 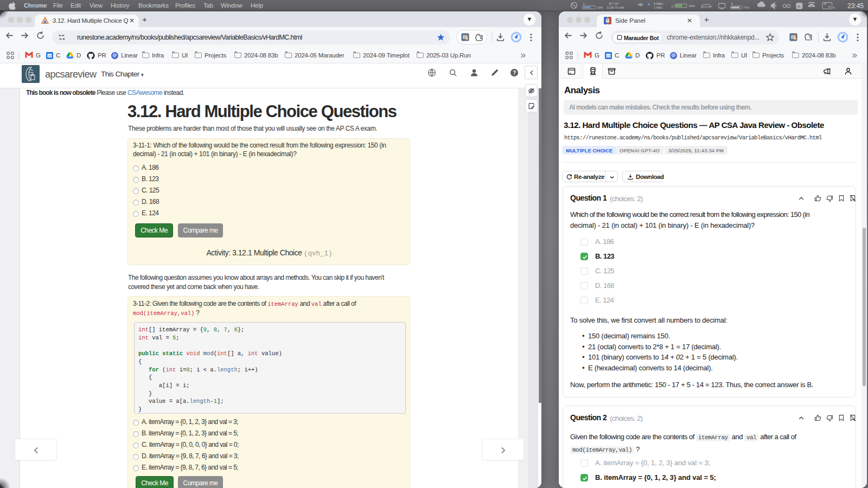 What do you see at coordinates (672, 7) in the screenshot?
I see `svg-text: 0` at bounding box center [672, 7].